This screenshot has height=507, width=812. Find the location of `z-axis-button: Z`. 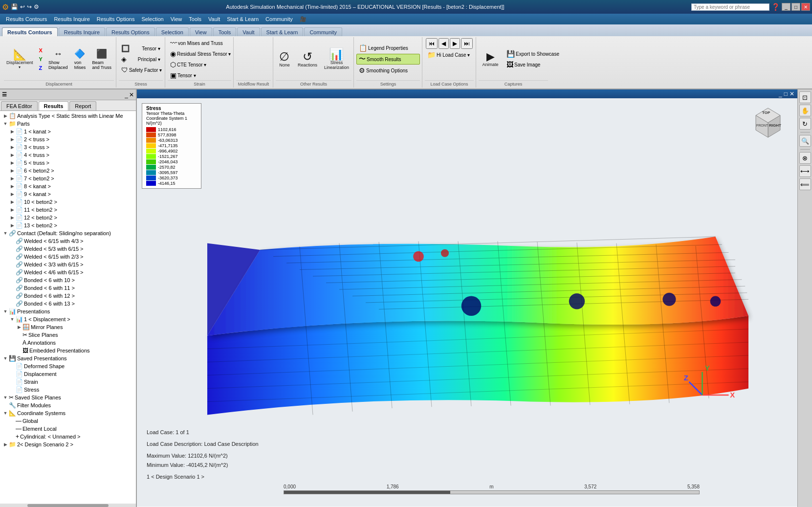

z-axis-button: Z is located at coordinates (41, 68).